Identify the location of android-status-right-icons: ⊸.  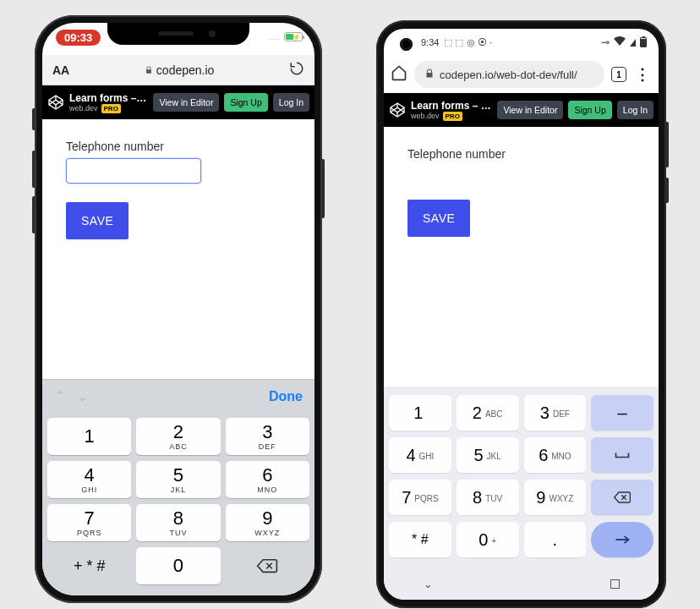
(624, 42).